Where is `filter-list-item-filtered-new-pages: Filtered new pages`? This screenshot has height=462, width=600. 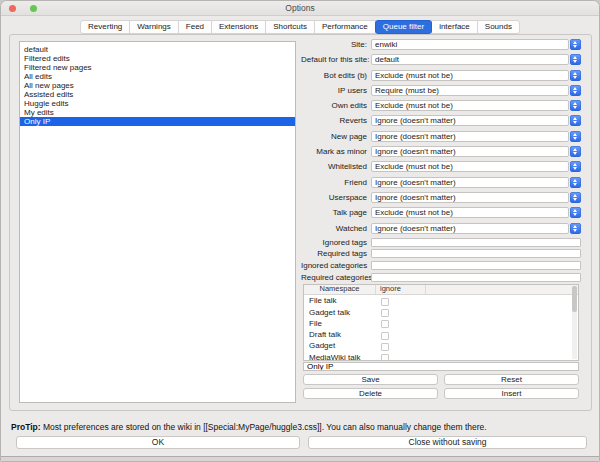
filter-list-item-filtered-new-pages: Filtered new pages is located at coordinates (158, 68).